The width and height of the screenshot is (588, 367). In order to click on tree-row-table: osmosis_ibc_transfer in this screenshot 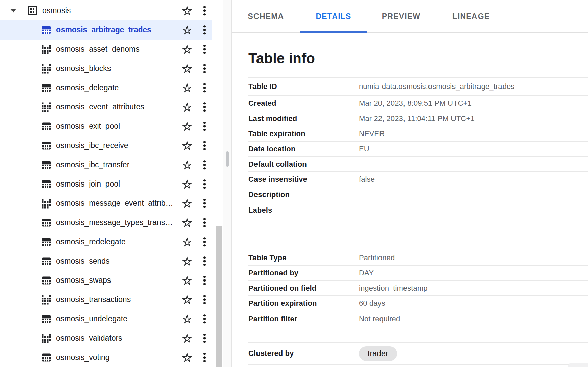, I will do `click(106, 165)`.